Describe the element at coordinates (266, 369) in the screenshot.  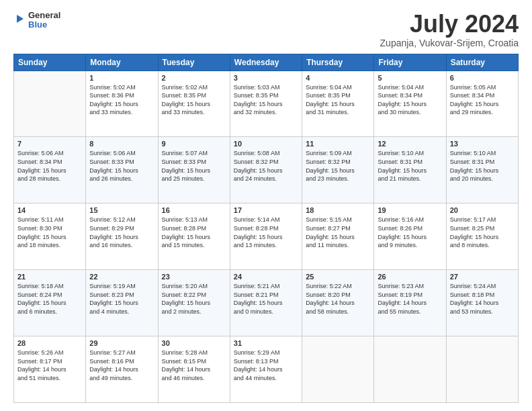
I see `day-cell-w5-d4: 31Sunrise: 5:29 AM Sunset: 8:13 PM Dayli…` at that location.